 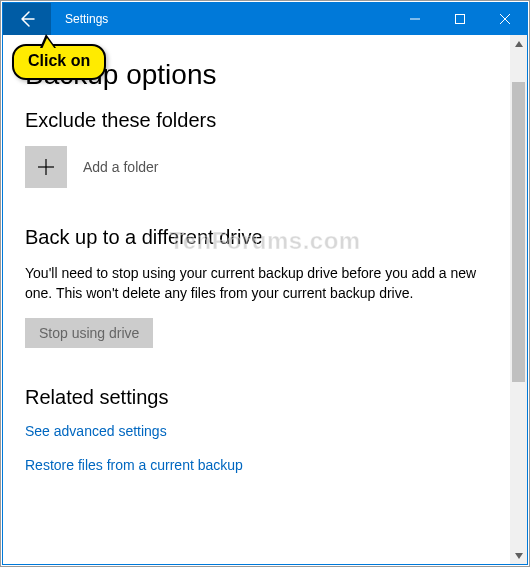 What do you see at coordinates (256, 398) in the screenshot?
I see `related-heading: Related settings` at bounding box center [256, 398].